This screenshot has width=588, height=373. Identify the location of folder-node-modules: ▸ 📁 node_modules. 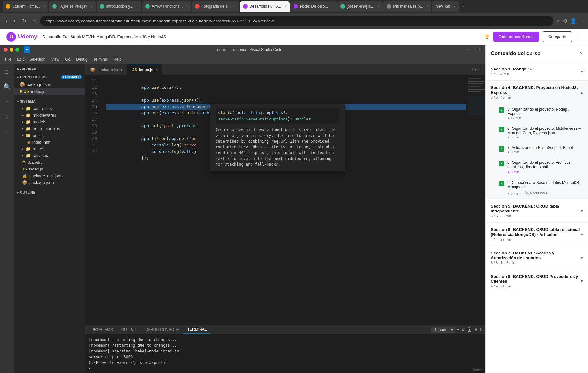
(49, 129).